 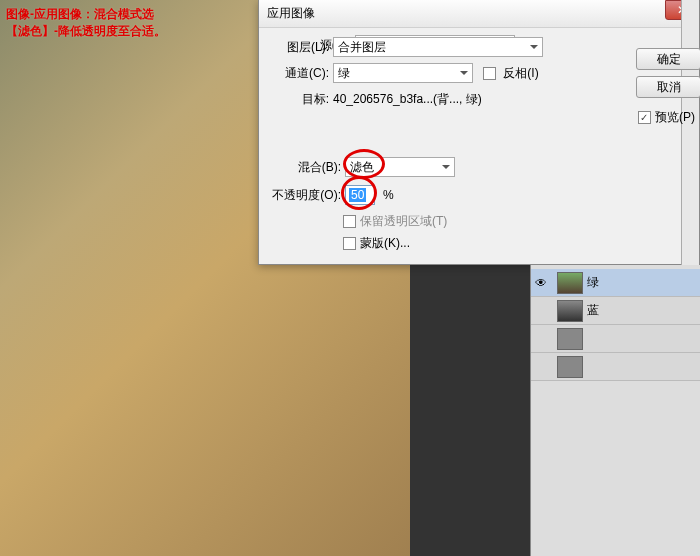 What do you see at coordinates (350, 222) in the screenshot?
I see `preserve-checkbox` at bounding box center [350, 222].